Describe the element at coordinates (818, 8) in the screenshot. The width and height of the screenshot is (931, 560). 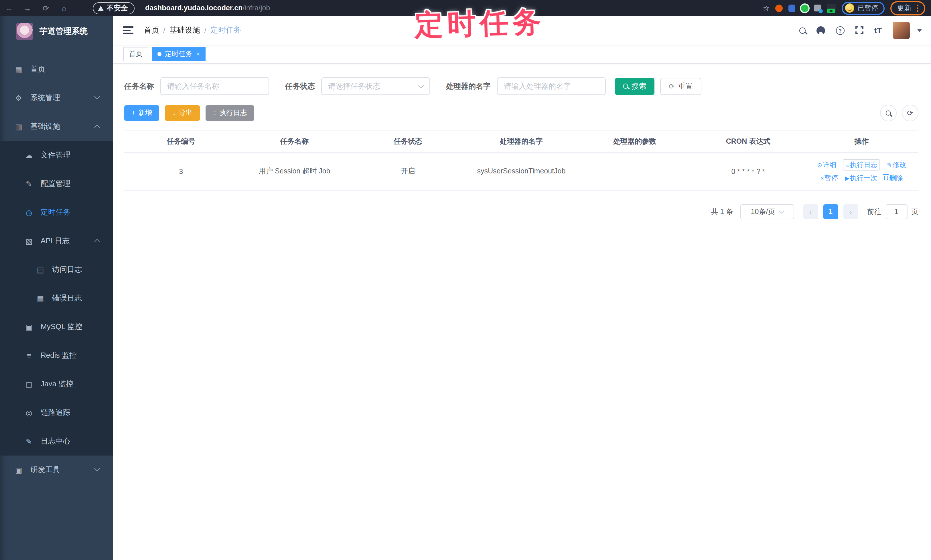
I see `extension-icon-grid` at that location.